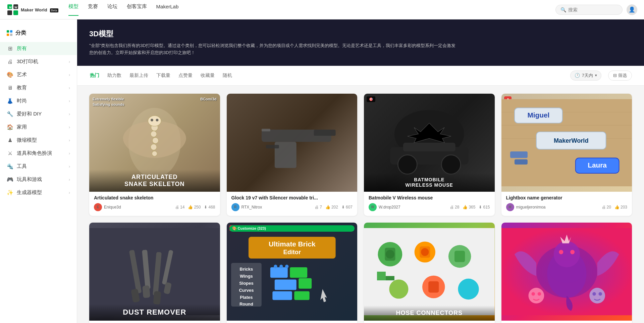 This screenshot has height=323, width=644. Describe the element at coordinates (10, 114) in the screenshot. I see `hobby-icon: 🔧` at that location.